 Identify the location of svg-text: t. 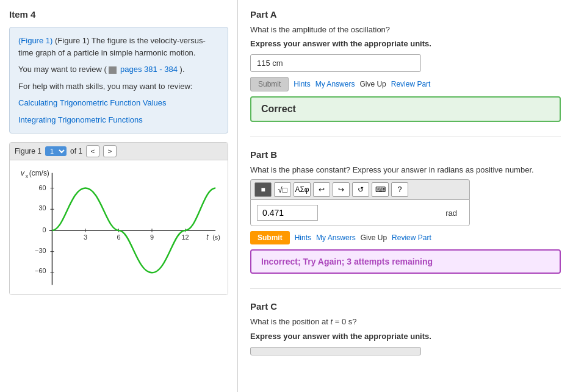
(207, 237).